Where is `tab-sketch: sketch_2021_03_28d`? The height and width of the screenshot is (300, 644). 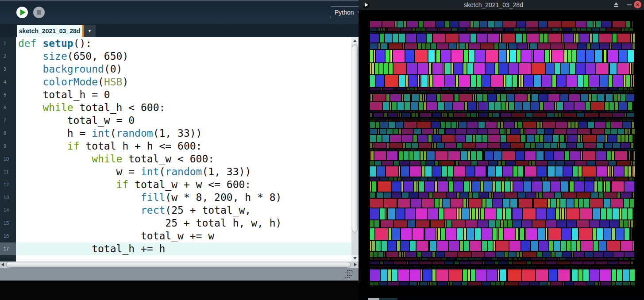 tab-sketch: sketch_2021_03_28d is located at coordinates (50, 31).